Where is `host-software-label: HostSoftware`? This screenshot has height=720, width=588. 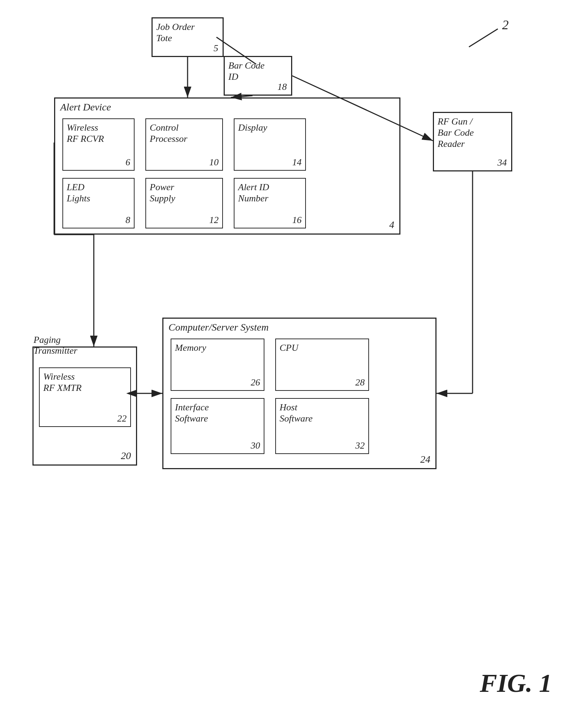
host-software-label: HostSoftware is located at coordinates (296, 413).